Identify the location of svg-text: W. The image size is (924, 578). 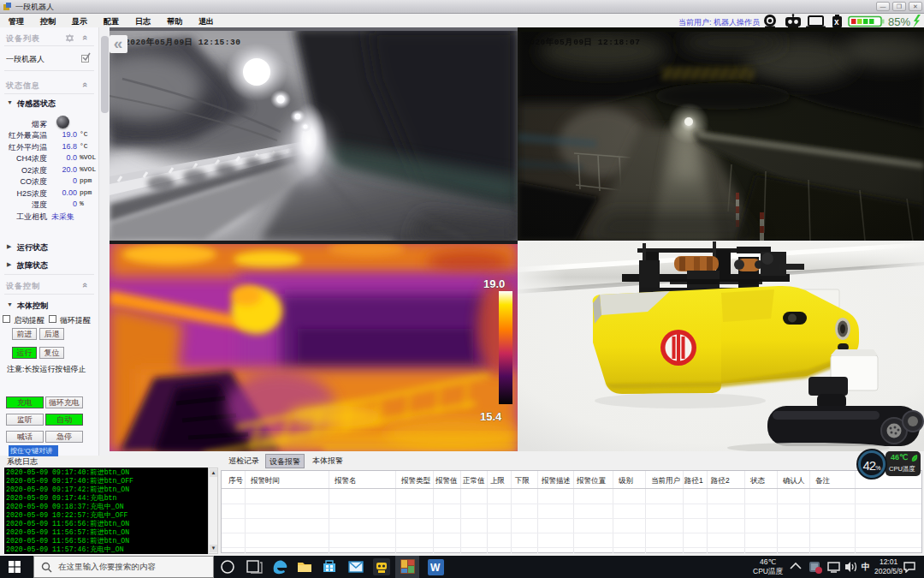
(435, 568).